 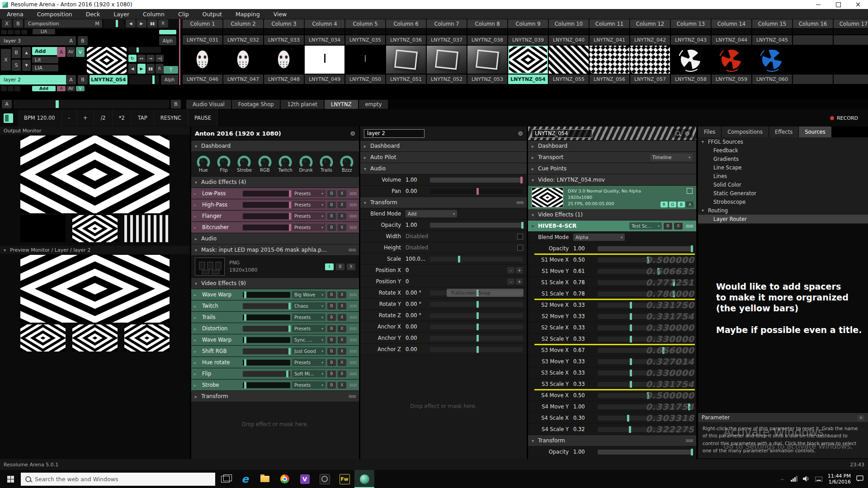 I want to click on layer3-name: layer 3, so click(x=33, y=41).